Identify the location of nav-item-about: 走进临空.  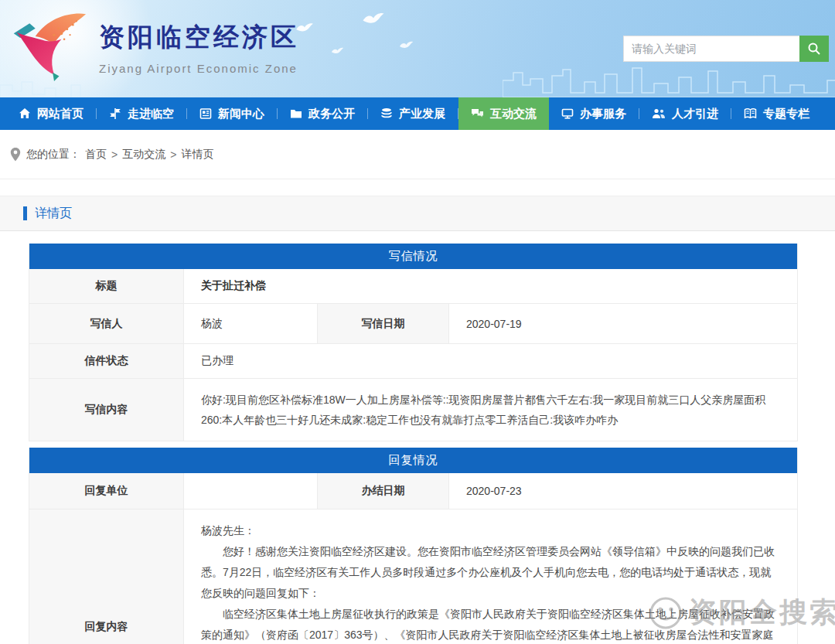
(141, 114).